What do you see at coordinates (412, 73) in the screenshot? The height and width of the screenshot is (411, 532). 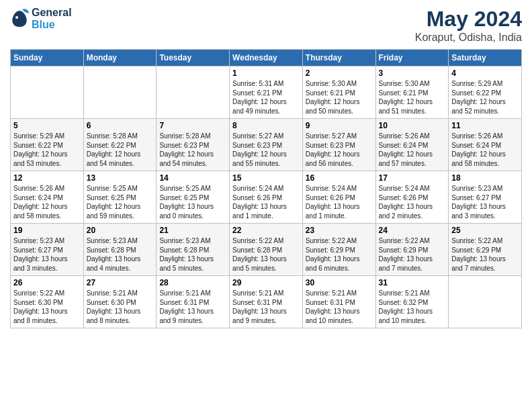 I see `day-number: 3` at bounding box center [412, 73].